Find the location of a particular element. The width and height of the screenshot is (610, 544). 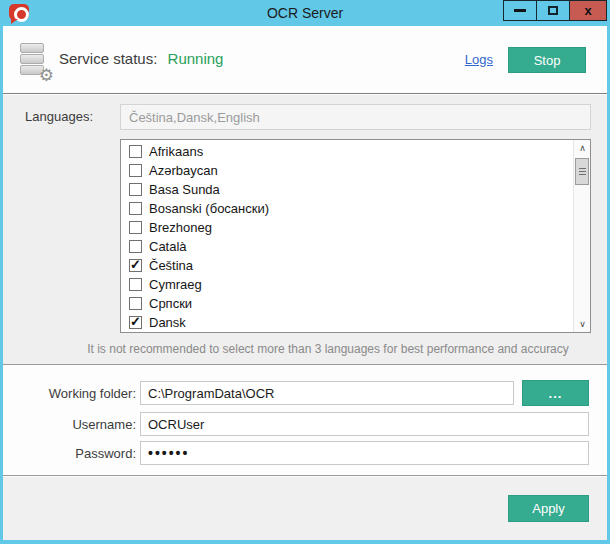

username-label: Username: is located at coordinates (70, 424).